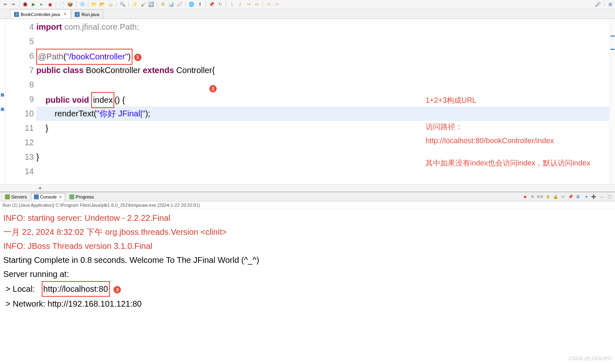 This screenshot has height=364, width=615. What do you see at coordinates (148, 113) in the screenshot?
I see `code-token: );` at bounding box center [148, 113].